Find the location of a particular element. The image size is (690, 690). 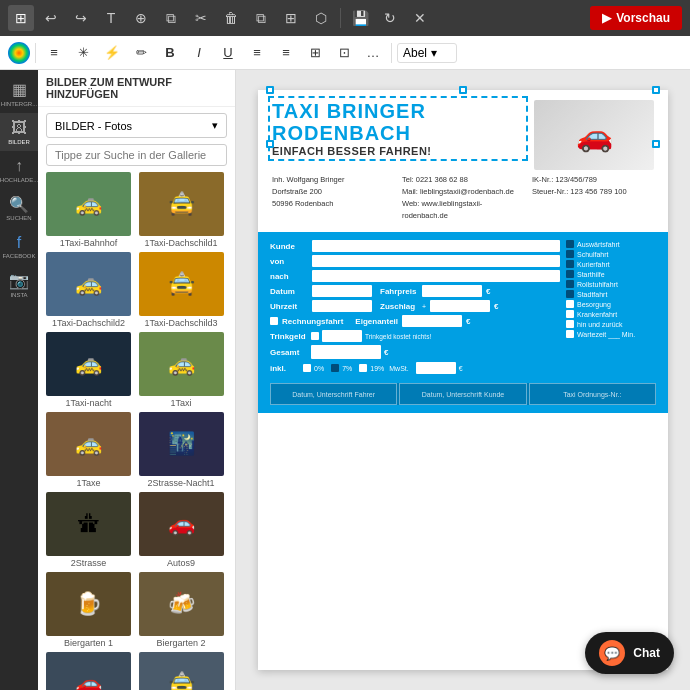

align-btn: ≡ is located at coordinates (54, 53).